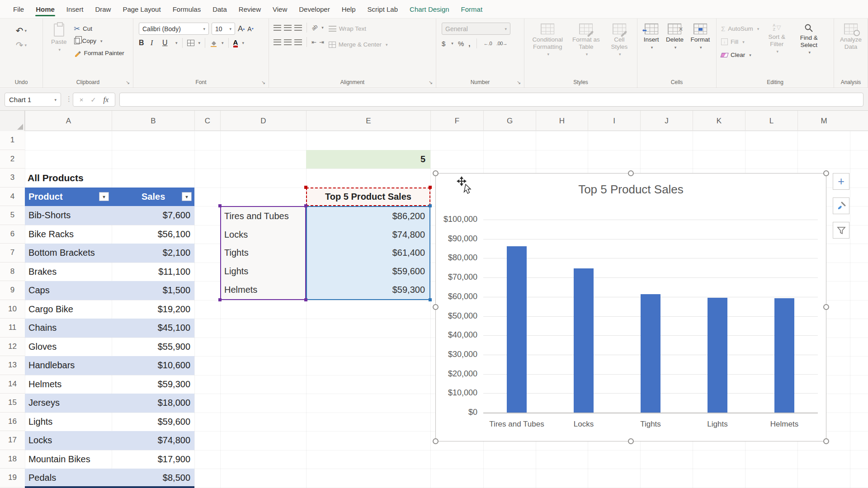 Image resolution: width=868 pixels, height=488 pixels. I want to click on product-name-cell: Pedals, so click(68, 478).